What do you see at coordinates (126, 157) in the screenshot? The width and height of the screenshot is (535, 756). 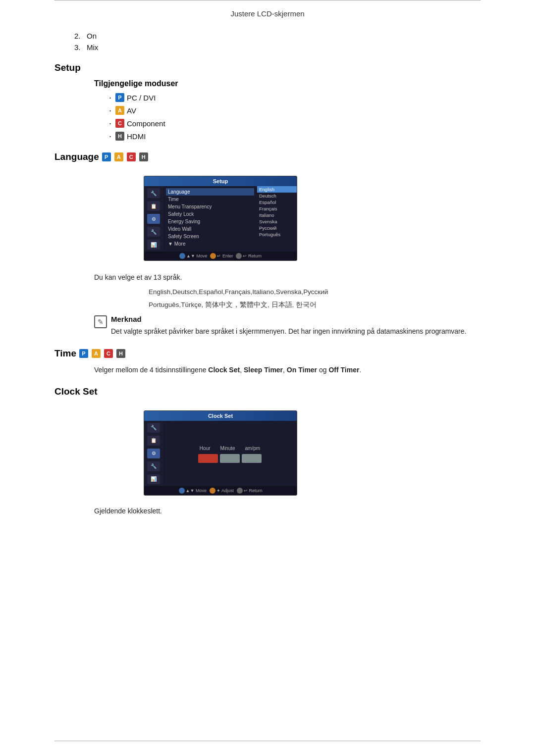 I see `language-badges: P A C H` at bounding box center [126, 157].